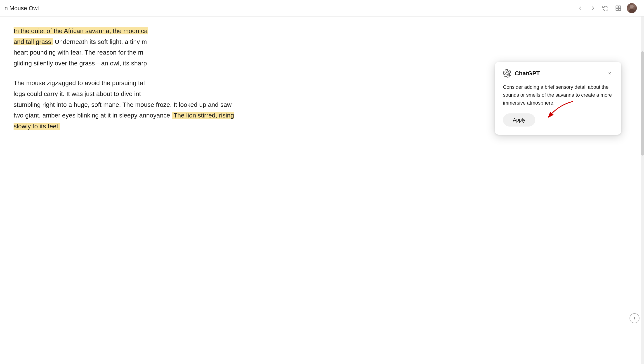 The height and width of the screenshot is (364, 644). What do you see at coordinates (558, 73) in the screenshot?
I see `popup-header: ChatGPT ×` at bounding box center [558, 73].